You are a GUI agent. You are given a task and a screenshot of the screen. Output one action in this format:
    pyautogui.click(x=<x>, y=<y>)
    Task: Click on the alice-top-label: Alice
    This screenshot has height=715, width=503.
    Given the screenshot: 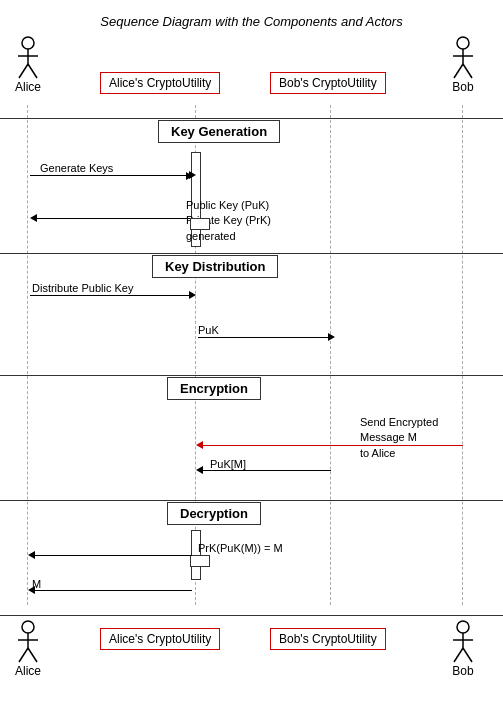 What is the action you would take?
    pyautogui.click(x=28, y=87)
    